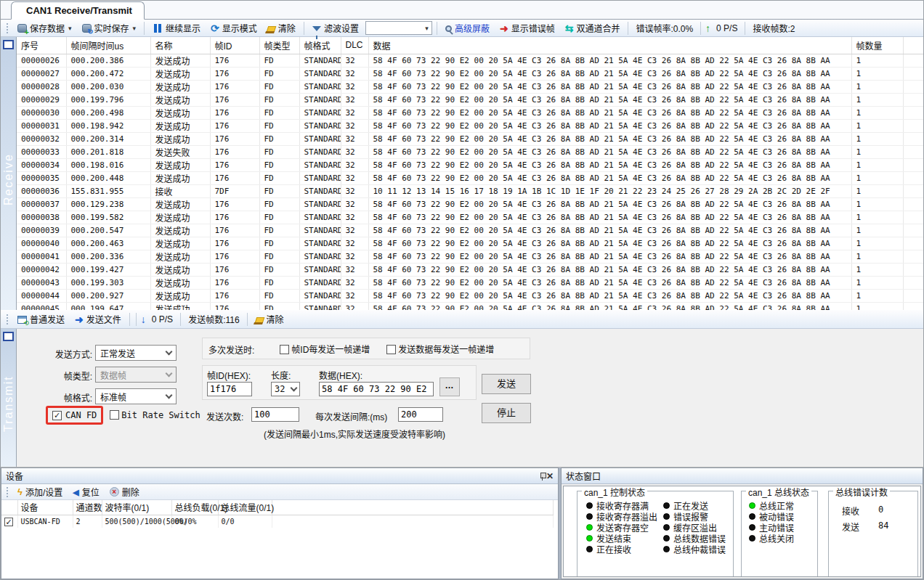  I want to click on stop-button: 停止, so click(506, 413).